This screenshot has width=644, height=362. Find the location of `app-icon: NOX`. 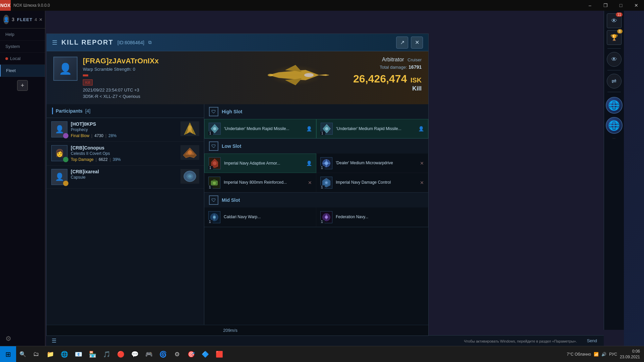

app-icon: NOX is located at coordinates (5, 5).